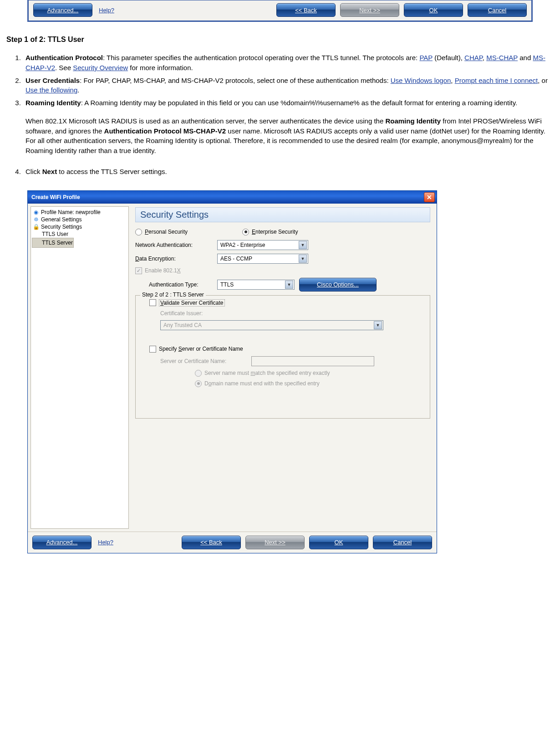 The height and width of the screenshot is (752, 560). I want to click on personal-security-label: Personal Security, so click(166, 232).